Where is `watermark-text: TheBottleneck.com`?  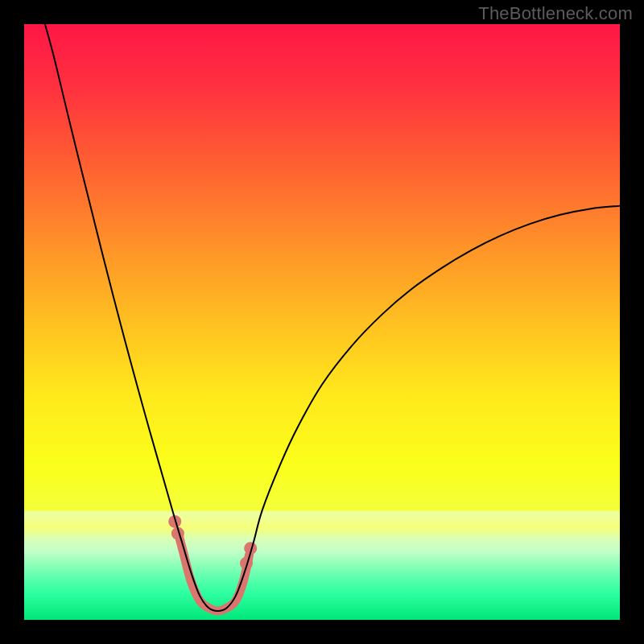
watermark-text: TheBottleneck.com is located at coordinates (555, 14).